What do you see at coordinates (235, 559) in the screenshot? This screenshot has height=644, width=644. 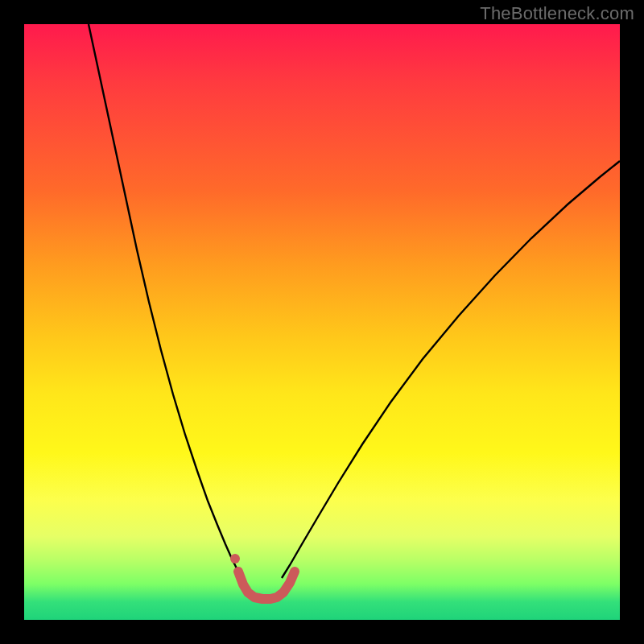 I see `marker-dot` at bounding box center [235, 559].